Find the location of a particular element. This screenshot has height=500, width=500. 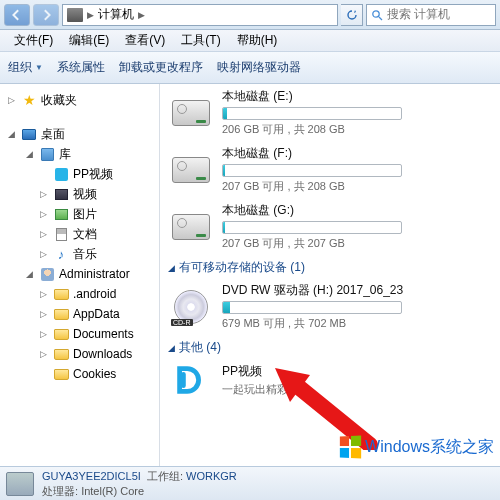

sidebar-lib-video: ▷视频 is located at coordinates (80, 194).